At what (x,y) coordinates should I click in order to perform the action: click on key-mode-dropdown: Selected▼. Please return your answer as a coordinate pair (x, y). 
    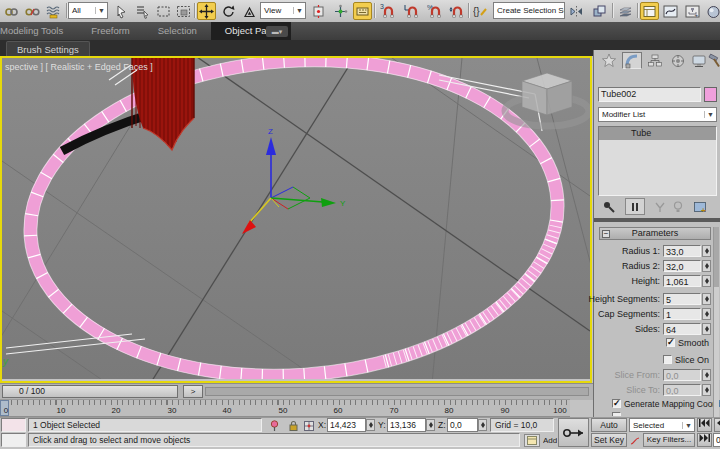
    Looking at the image, I should click on (662, 425).